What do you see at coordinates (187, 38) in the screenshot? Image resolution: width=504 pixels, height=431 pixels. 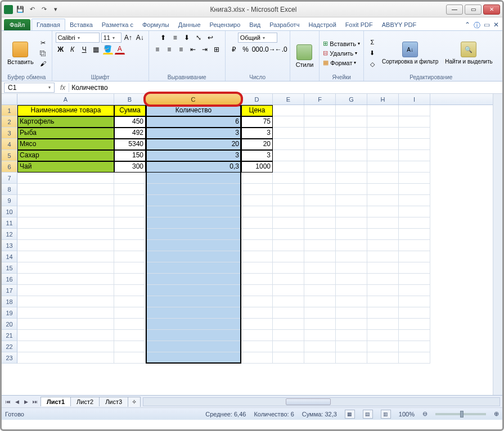 I see `align-bottom-button: ⬇` at bounding box center [187, 38].